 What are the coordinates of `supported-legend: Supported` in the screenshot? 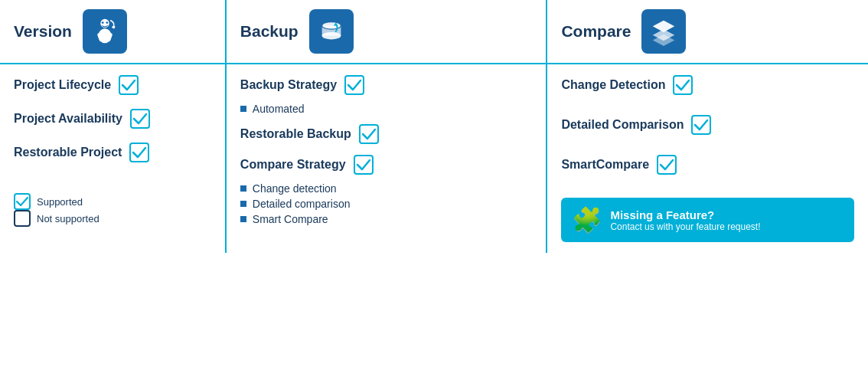 It's located at (113, 202).